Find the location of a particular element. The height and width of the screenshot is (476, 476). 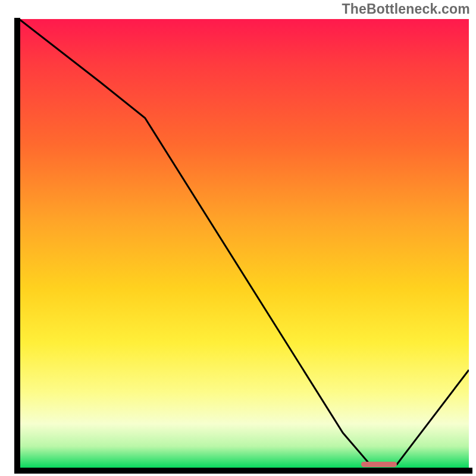

attribution-text: TheBottleneck.com is located at coordinates (406, 10).